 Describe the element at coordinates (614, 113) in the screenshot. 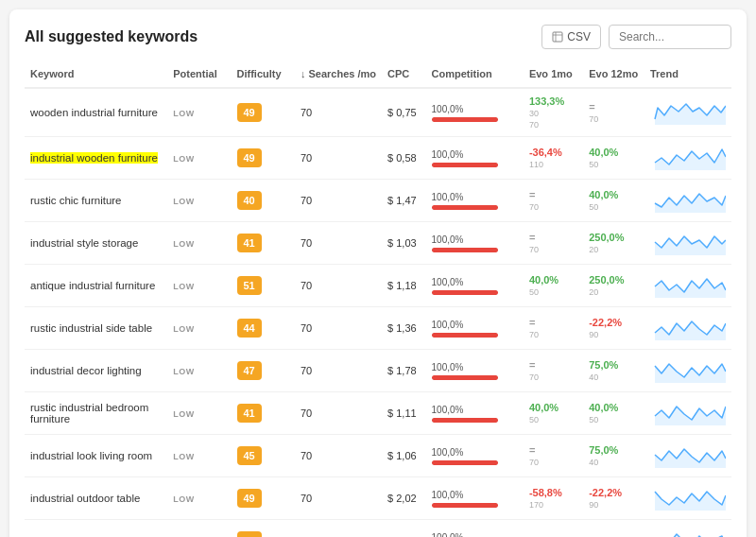

I see `evo12mo-cell: =70` at that location.